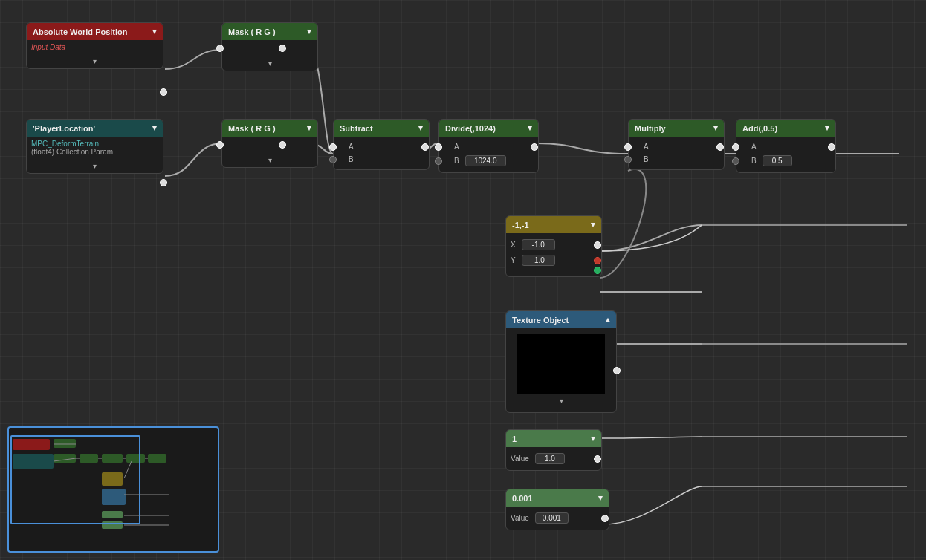 Image resolution: width=926 pixels, height=560 pixels. I want to click on input-value-const1: 1.0, so click(550, 459).